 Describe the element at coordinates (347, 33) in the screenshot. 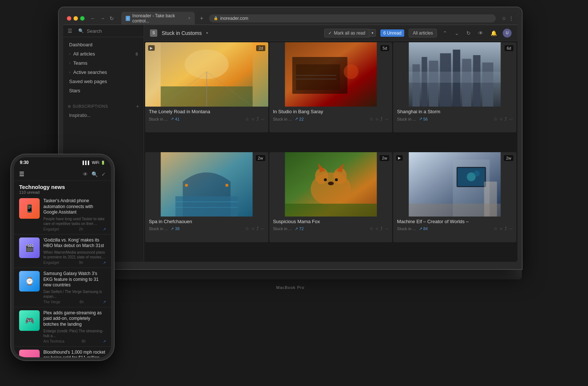

I see `mark-all-read-button: ✓ Mark all as read` at that location.